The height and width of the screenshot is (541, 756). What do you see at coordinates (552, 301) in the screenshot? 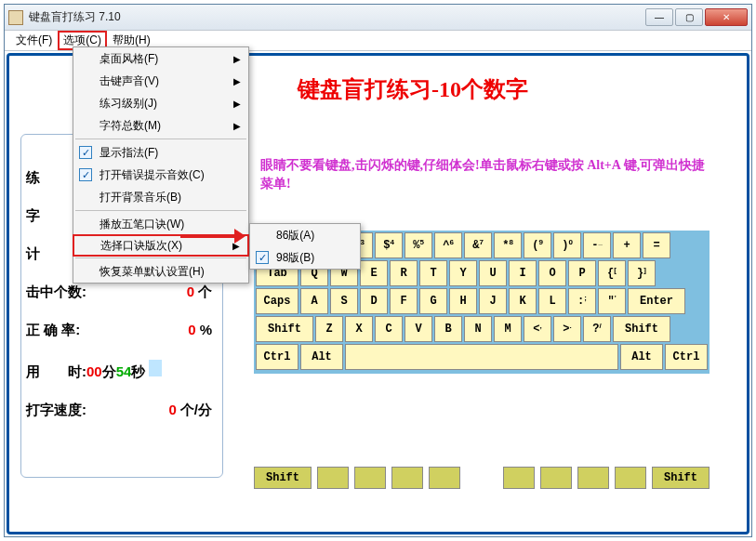
I see `key-l: L` at bounding box center [552, 301].